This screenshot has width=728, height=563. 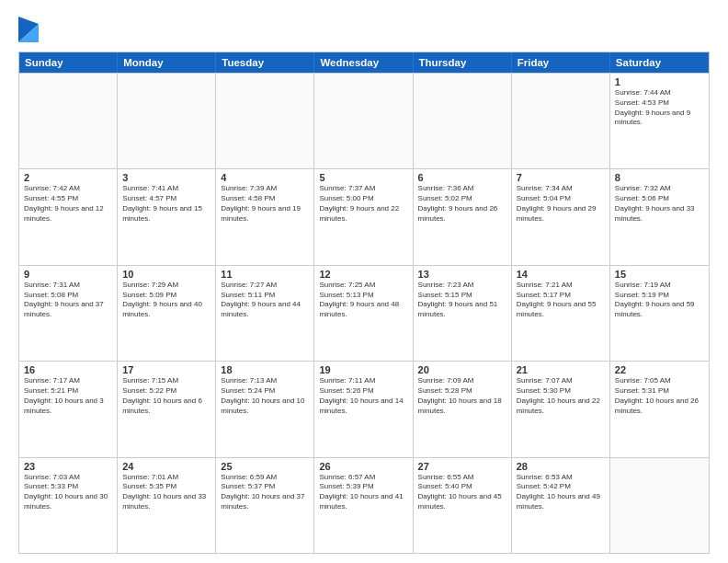 What do you see at coordinates (364, 63) in the screenshot?
I see `calendar-header: SundayMondayTuesdayWednesdayThursdayFrid…` at bounding box center [364, 63].